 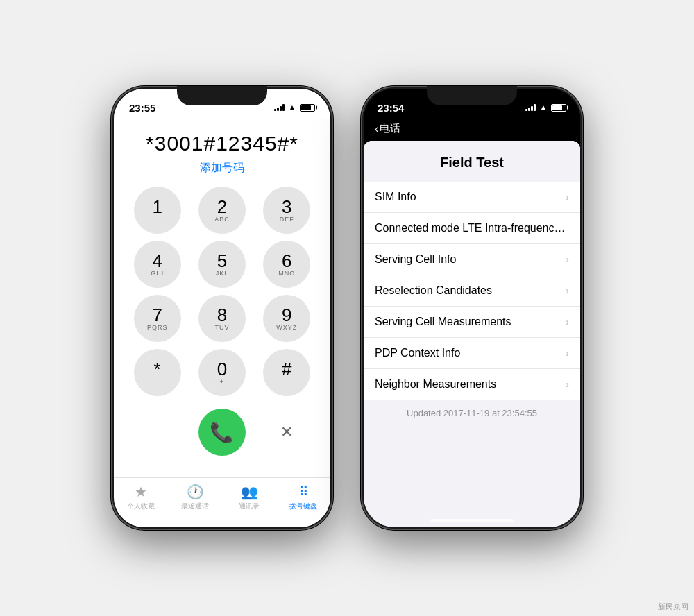 What do you see at coordinates (222, 139) in the screenshot?
I see `dialer-number: *3001#12345#*` at bounding box center [222, 139].